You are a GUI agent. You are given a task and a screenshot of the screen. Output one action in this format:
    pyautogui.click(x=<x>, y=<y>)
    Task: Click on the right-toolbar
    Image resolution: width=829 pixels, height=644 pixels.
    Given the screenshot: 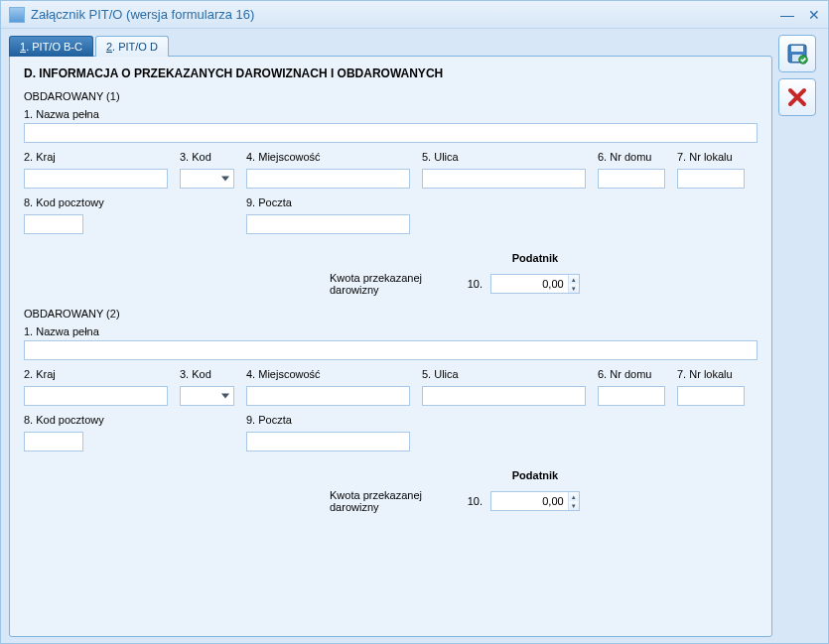 What is the action you would take?
    pyautogui.click(x=799, y=335)
    